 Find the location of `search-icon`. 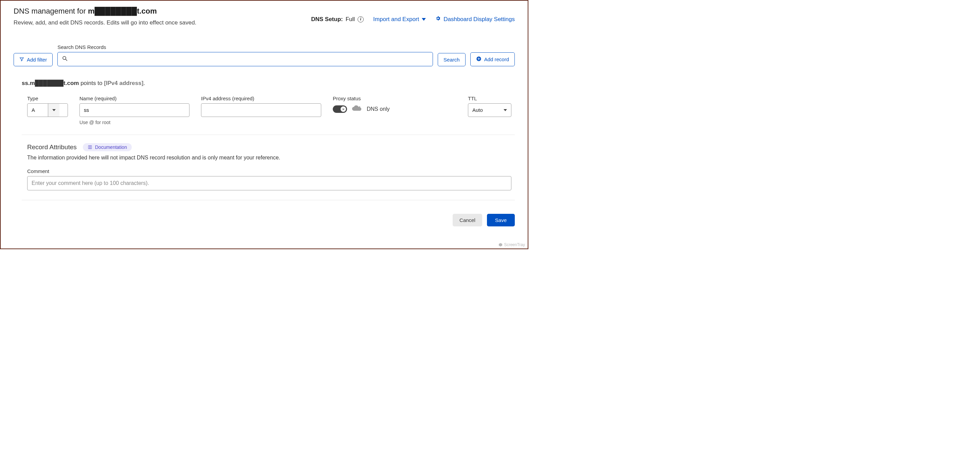

search-icon is located at coordinates (65, 59).